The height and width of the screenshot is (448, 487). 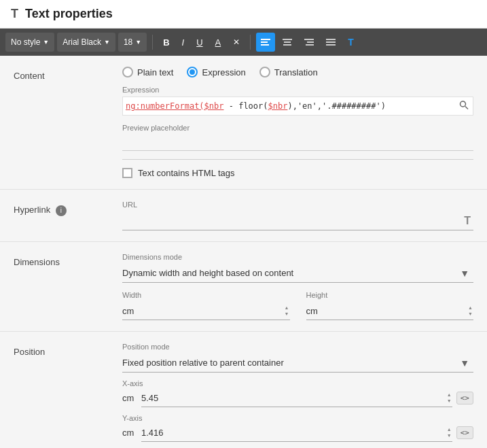 What do you see at coordinates (287, 311) in the screenshot?
I see `width-arrows: ▲ ▼` at bounding box center [287, 311].